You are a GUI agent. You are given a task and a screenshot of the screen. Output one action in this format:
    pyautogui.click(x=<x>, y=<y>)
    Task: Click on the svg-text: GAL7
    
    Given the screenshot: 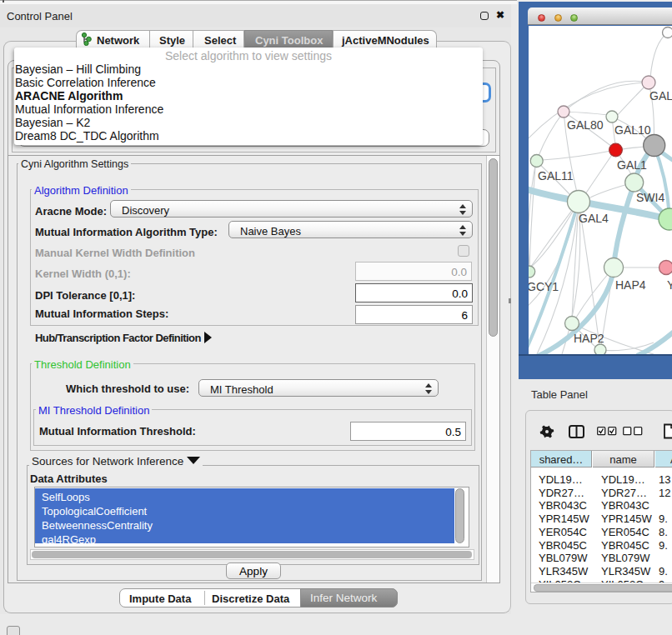 What is the action you would take?
    pyautogui.click(x=660, y=96)
    